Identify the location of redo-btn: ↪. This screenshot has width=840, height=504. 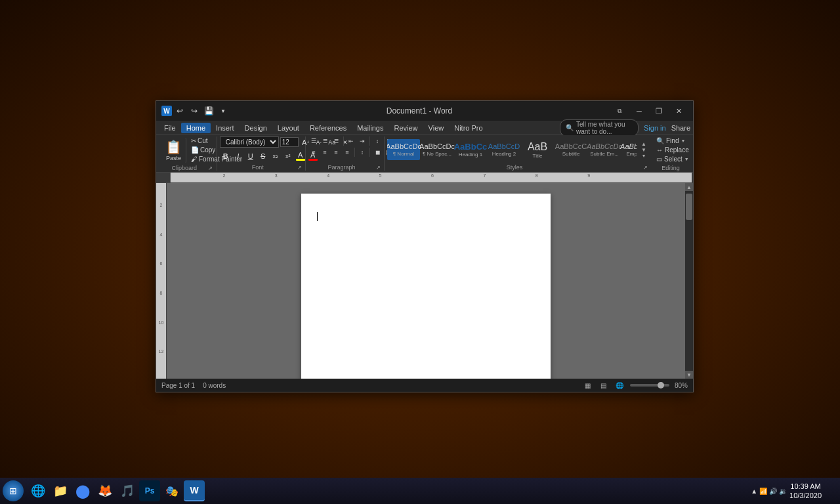
(194, 111).